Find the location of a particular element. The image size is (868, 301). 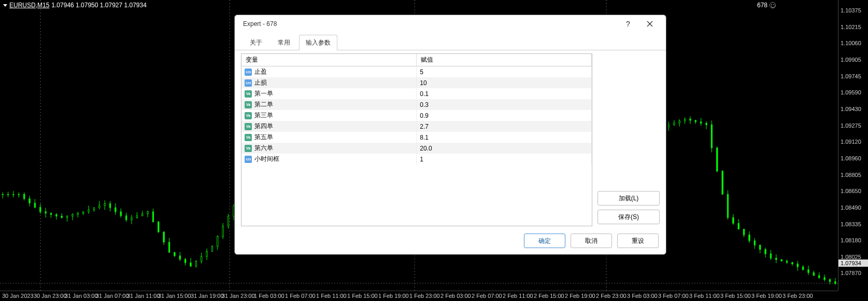

param-row: 第四单2.7 is located at coordinates (417, 127).